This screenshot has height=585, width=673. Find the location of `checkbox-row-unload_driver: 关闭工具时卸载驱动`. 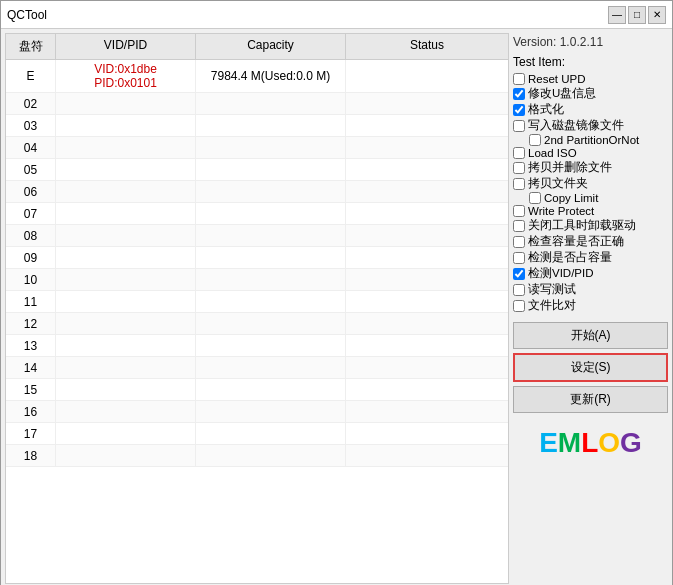

checkbox-row-unload_driver: 关闭工具时卸载驱动 is located at coordinates (590, 226).